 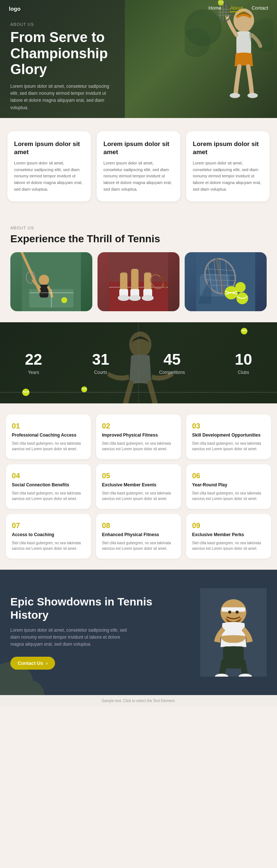 I want to click on card-3-title: Lorem ipsum dolor sit amet, so click(x=228, y=148).